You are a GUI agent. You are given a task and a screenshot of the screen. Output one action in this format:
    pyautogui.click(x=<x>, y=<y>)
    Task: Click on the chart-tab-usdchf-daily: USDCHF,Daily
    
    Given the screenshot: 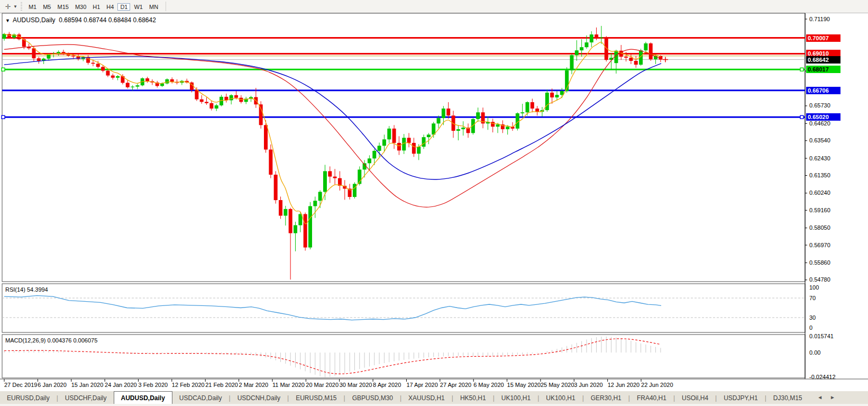 What is the action you would take?
    pyautogui.click(x=86, y=398)
    